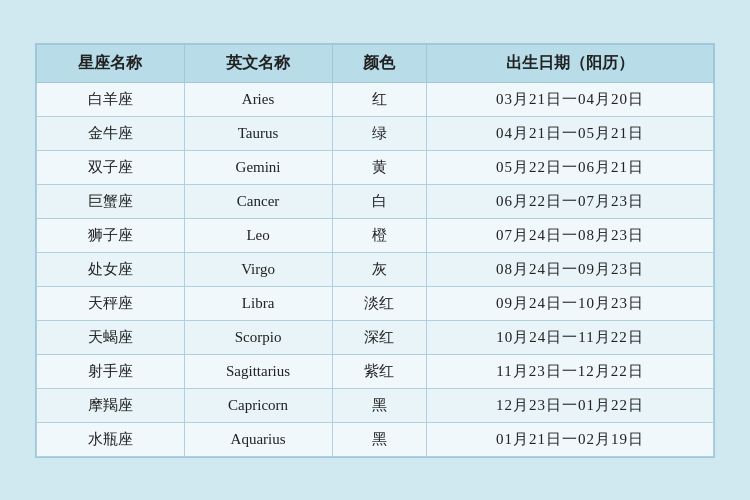 This screenshot has height=500, width=750. What do you see at coordinates (258, 405) in the screenshot?
I see `cell-english-name: Capricorn` at bounding box center [258, 405].